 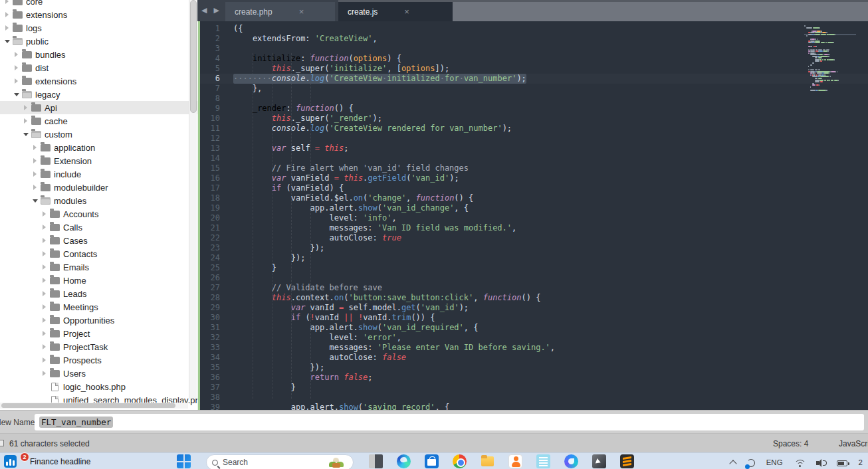 I want to click on edge-icon, so click(x=404, y=461).